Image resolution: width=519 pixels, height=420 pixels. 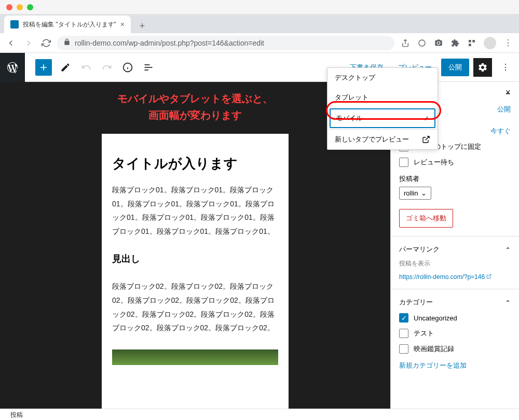 What do you see at coordinates (424, 193) in the screenshot?
I see `chevron-down-icon: ⌄` at bounding box center [424, 193].